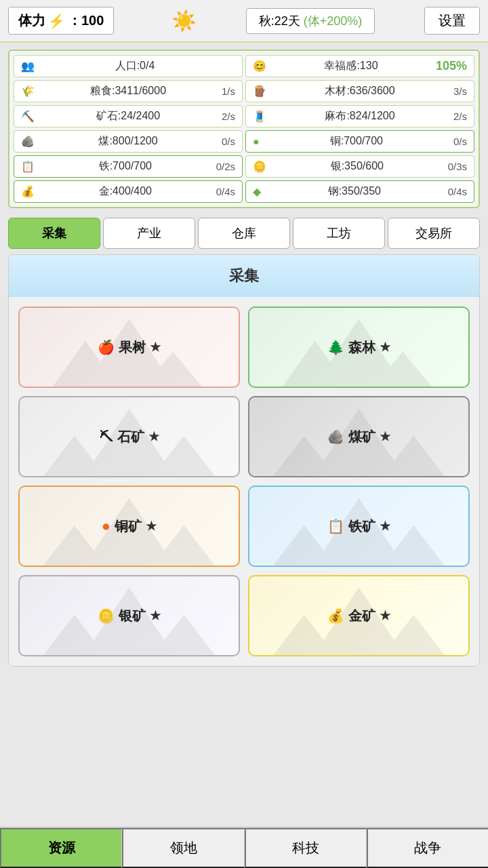  Describe the element at coordinates (129, 347) in the screenshot. I see `card-fruit: 🍎 果树 ★` at that location.